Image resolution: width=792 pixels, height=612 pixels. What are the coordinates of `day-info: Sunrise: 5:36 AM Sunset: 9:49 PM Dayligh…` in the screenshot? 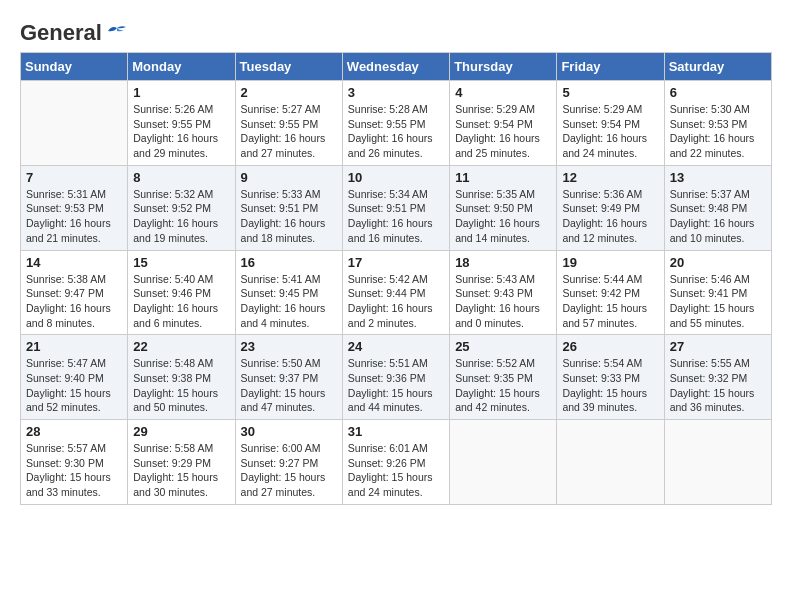 It's located at (610, 216).